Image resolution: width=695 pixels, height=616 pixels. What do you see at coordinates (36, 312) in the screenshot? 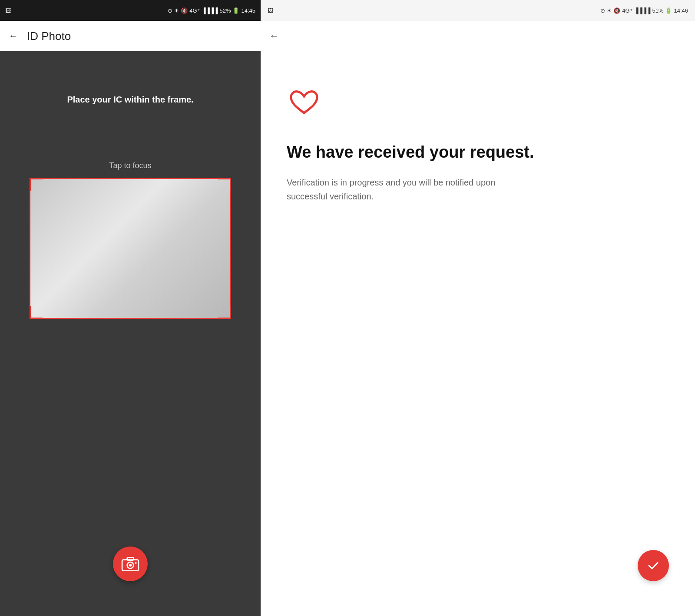
I see `corner-bl` at bounding box center [36, 312].